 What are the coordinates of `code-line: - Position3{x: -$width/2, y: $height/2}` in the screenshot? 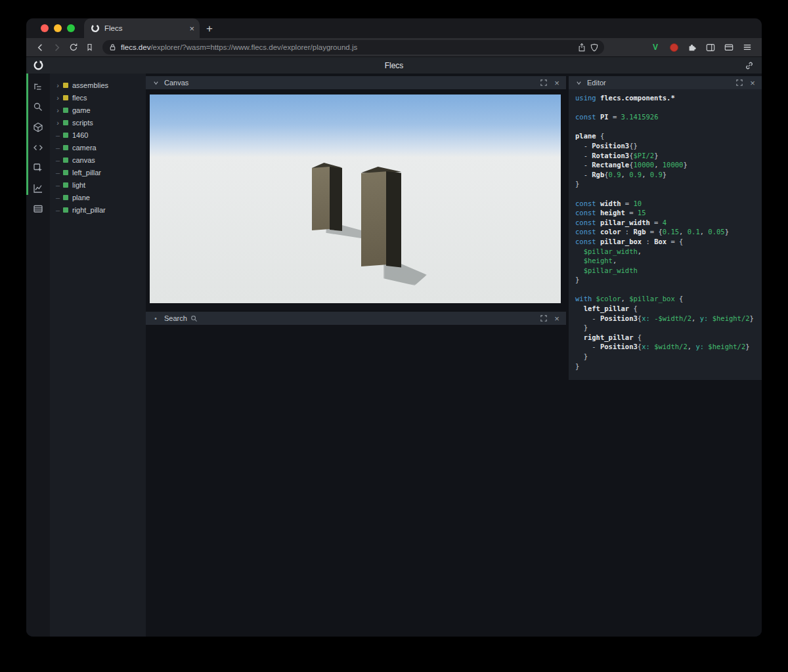 It's located at (667, 319).